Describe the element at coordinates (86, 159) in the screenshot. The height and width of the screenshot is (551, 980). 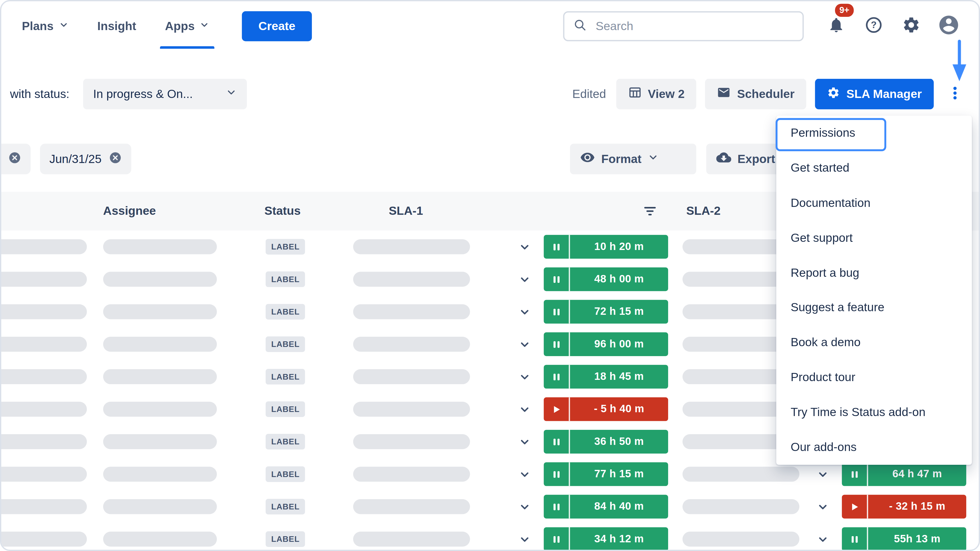
I see `filter-chip-date: Jun/31/25` at that location.